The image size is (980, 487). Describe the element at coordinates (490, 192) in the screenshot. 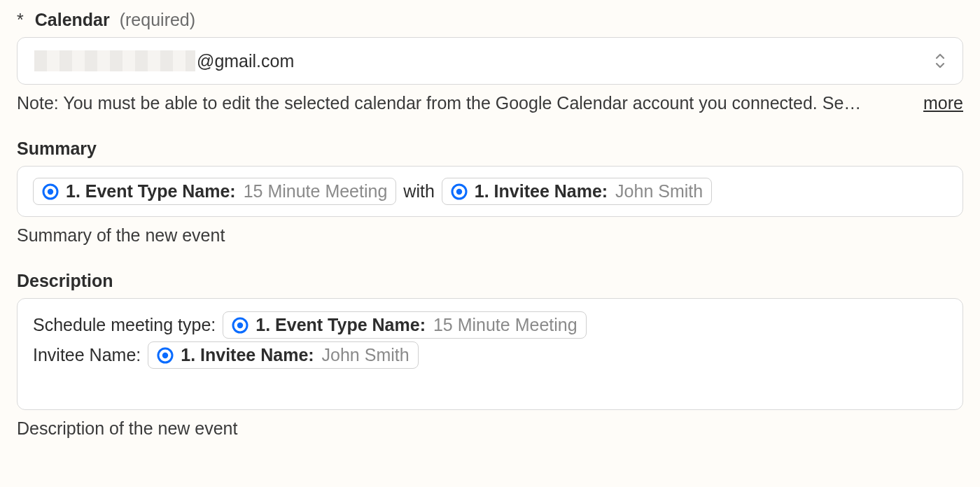

I see `summary-input: 1. Event Type Name: 15 Minute Meeting wi…` at that location.